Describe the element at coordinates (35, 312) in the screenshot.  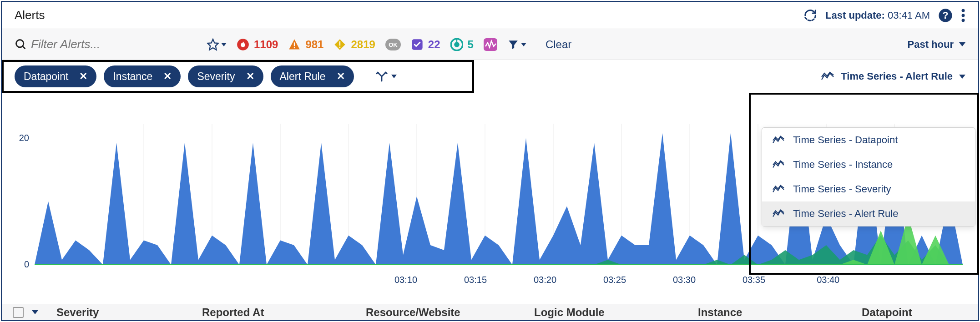
I see `sort-caret-icon` at that location.